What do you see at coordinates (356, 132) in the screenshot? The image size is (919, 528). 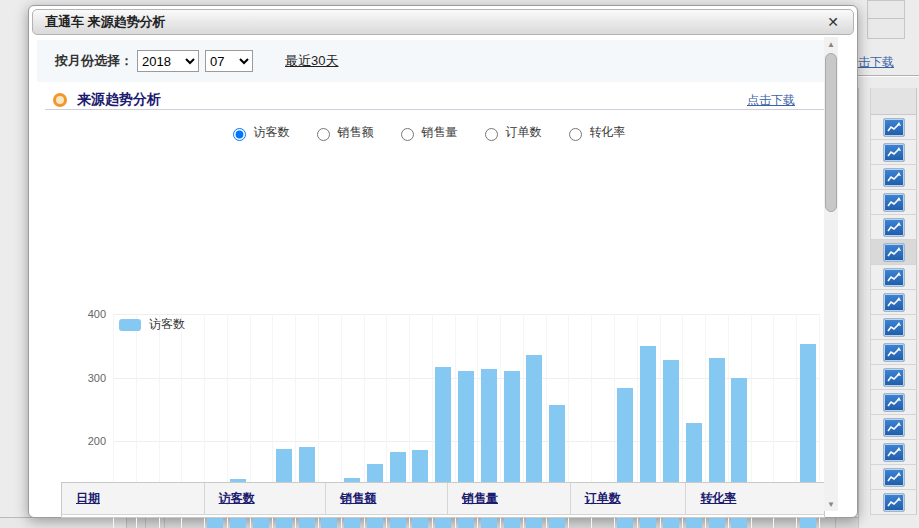 I see `metric-label: 销售额` at bounding box center [356, 132].